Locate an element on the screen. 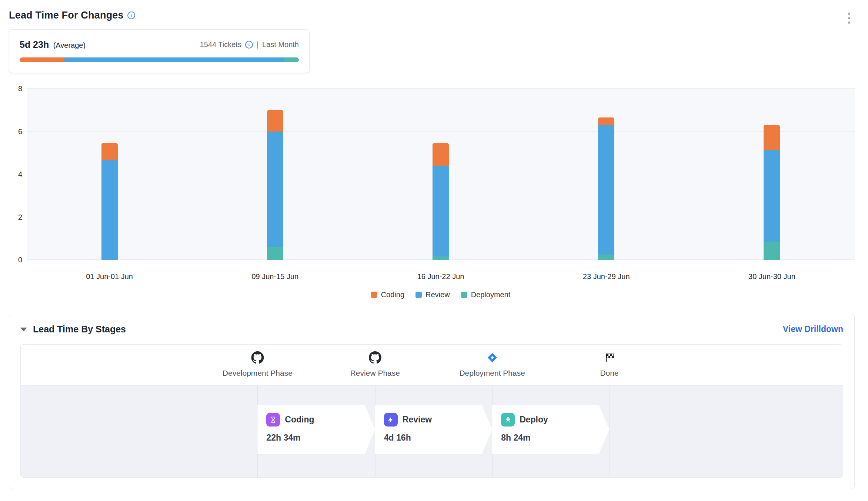 This screenshot has width=868, height=501. summary-segment-coding is located at coordinates (42, 60).